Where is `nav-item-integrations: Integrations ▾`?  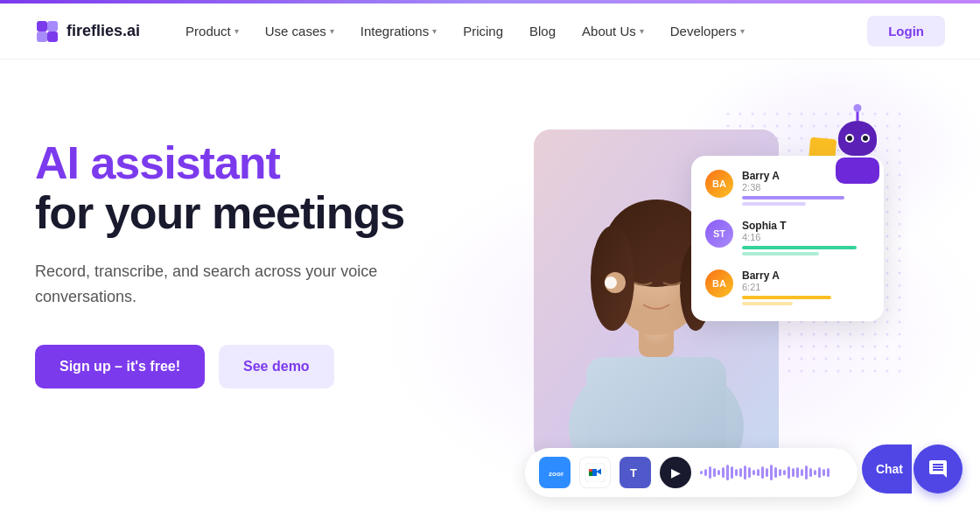 nav-item-integrations: Integrations ▾ is located at coordinates (399, 32).